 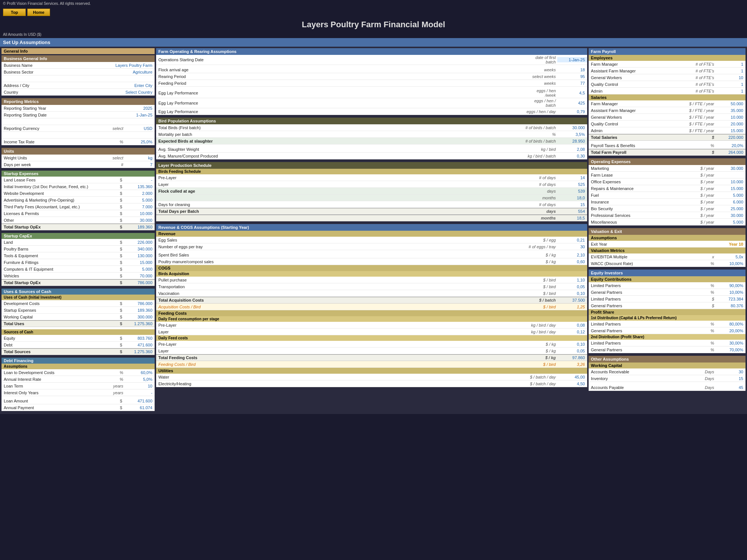 What do you see at coordinates (140, 262) in the screenshot?
I see `furniture-value: 15.000` at bounding box center [140, 262].